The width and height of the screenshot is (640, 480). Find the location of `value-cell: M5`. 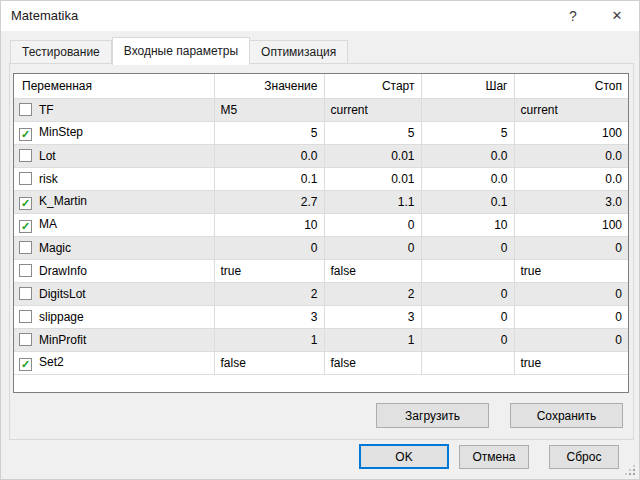

value-cell: M5 is located at coordinates (269, 110).